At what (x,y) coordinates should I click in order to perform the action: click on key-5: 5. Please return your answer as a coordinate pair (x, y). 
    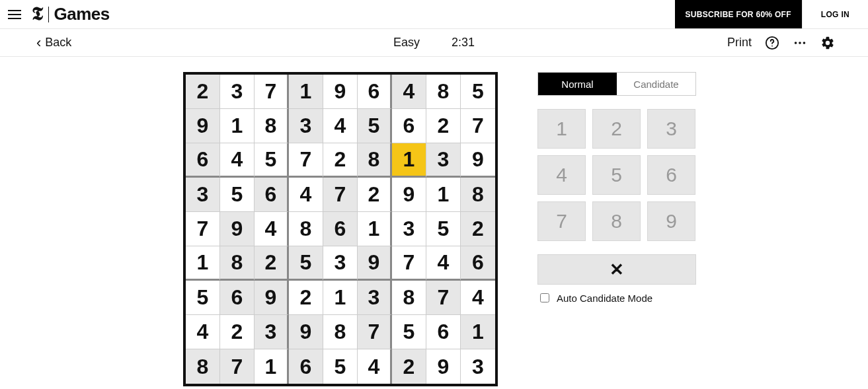
    Looking at the image, I should click on (616, 175).